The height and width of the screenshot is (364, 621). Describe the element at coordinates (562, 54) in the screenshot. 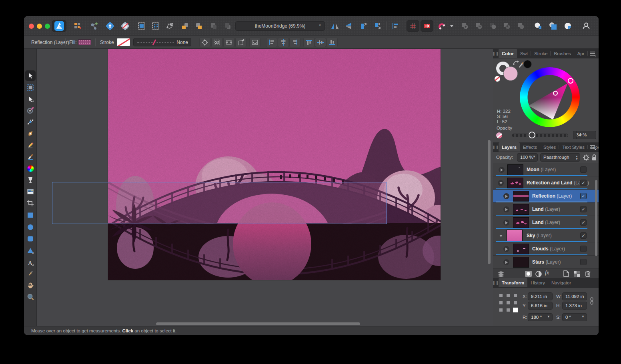

I see `tab-brushes: Brushes` at that location.